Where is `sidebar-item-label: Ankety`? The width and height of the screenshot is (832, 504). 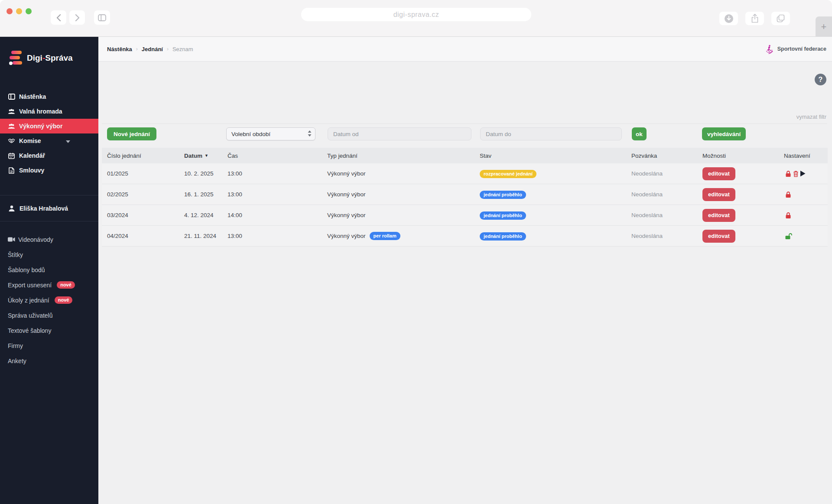 sidebar-item-label: Ankety is located at coordinates (17, 361).